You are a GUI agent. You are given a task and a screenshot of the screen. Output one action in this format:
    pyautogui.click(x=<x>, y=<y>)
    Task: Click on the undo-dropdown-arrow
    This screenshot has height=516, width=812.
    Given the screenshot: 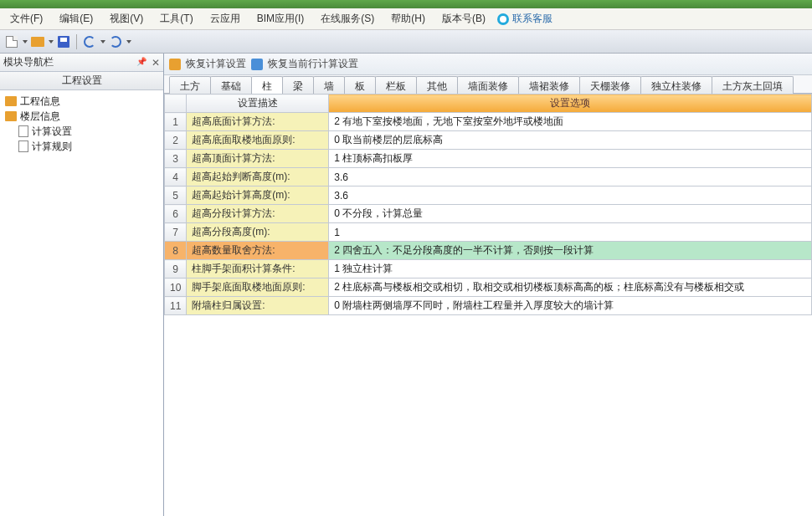 What is the action you would take?
    pyautogui.click(x=103, y=42)
    